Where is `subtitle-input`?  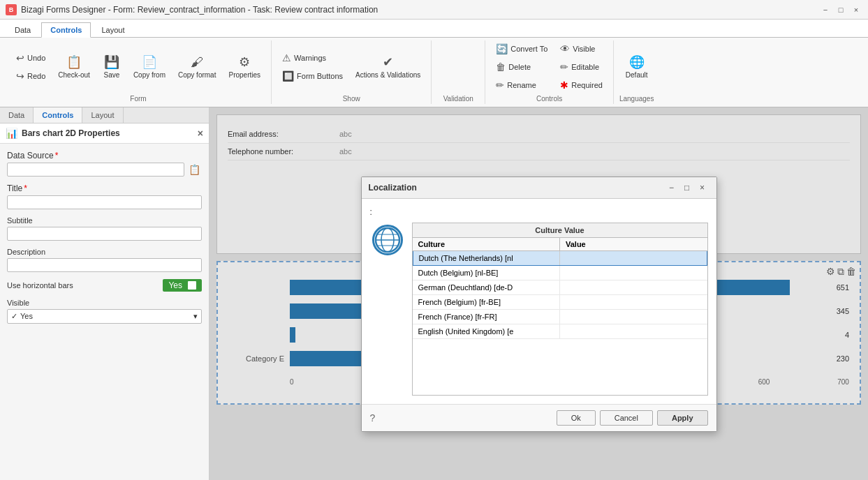
subtitle-input is located at coordinates (105, 234).